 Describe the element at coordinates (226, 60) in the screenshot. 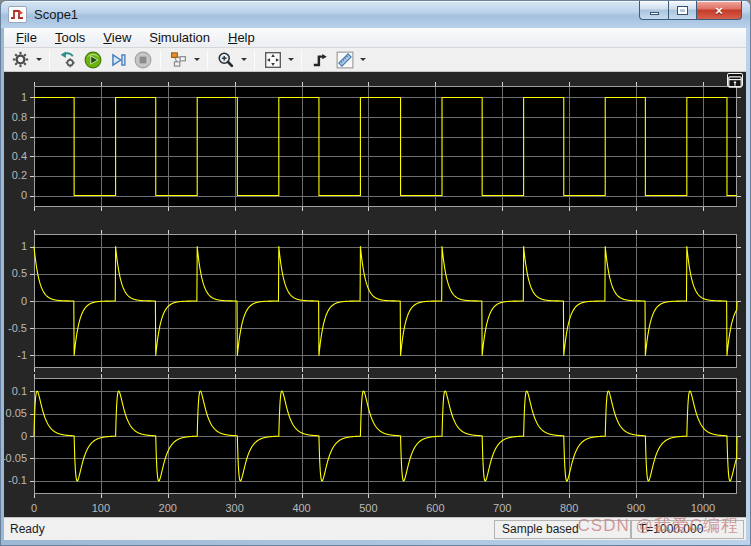

I see `zoom-button` at that location.